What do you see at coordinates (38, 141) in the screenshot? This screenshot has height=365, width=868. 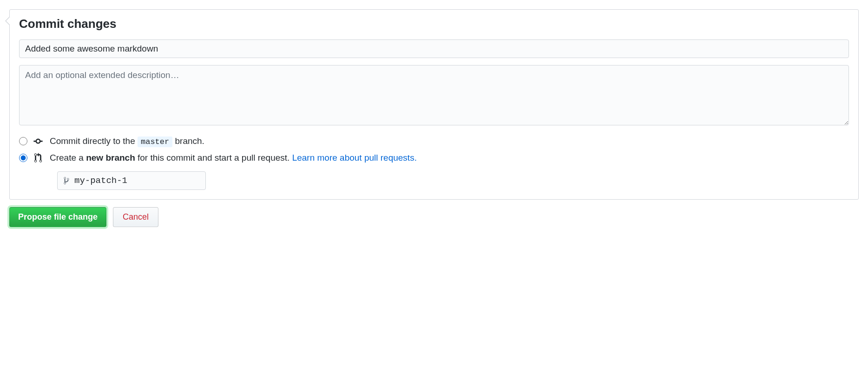 I see `git-commit-icon` at bounding box center [38, 141].